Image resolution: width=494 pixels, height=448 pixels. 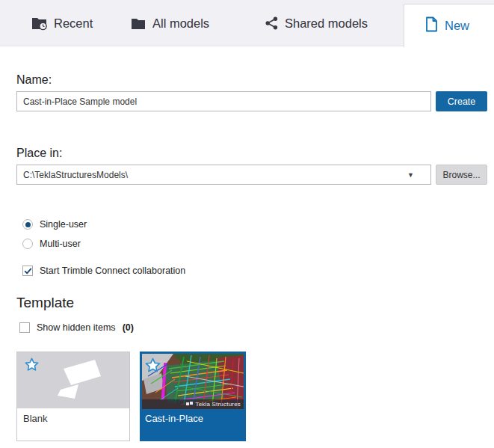 What do you see at coordinates (39, 24) in the screenshot?
I see `folder-clock-icon` at bounding box center [39, 24].